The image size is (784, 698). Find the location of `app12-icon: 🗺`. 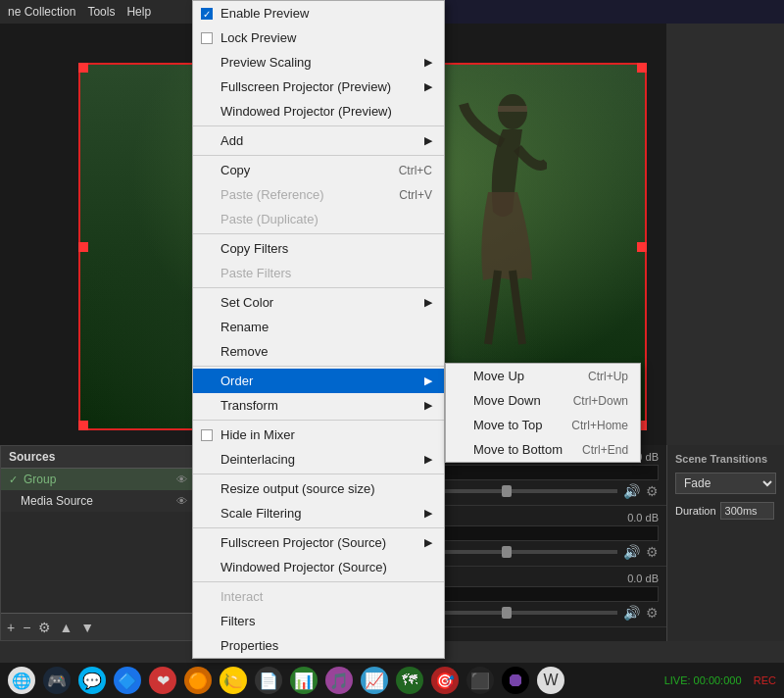

app12-icon: 🗺 is located at coordinates (410, 680).